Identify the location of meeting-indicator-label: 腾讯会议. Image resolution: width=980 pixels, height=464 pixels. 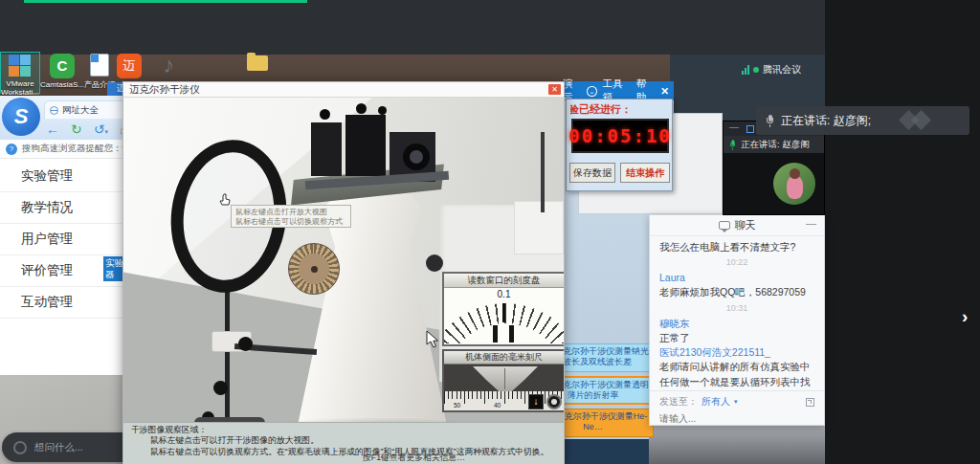
(782, 70).